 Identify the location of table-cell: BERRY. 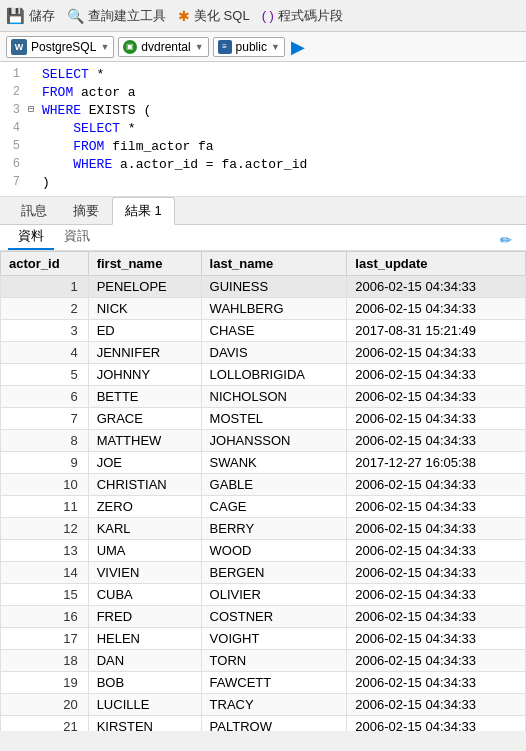
(274, 529).